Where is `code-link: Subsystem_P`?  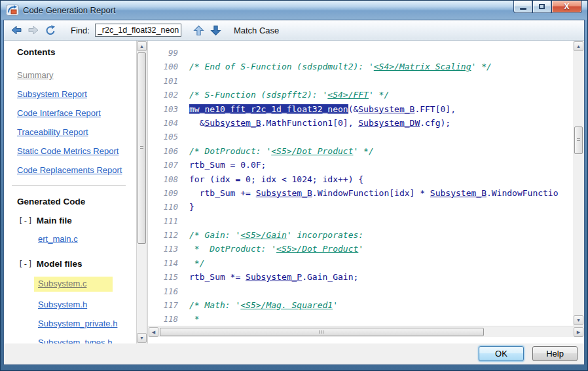 code-link: Subsystem_P is located at coordinates (274, 277).